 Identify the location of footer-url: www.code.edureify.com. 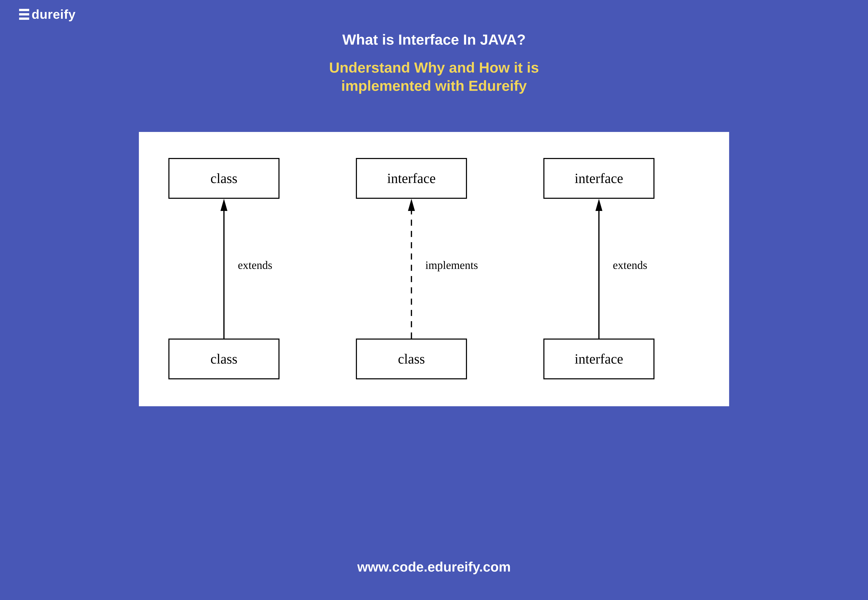
(434, 567).